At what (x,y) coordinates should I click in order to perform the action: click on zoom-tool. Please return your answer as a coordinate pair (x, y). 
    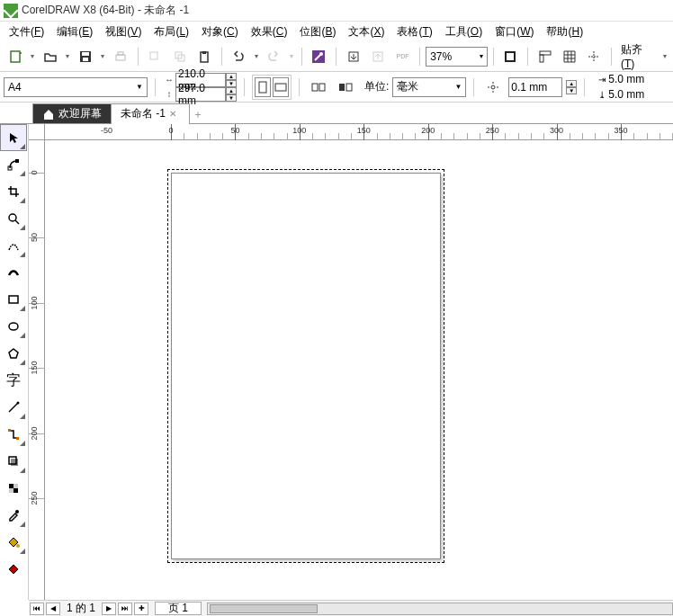
    Looking at the image, I should click on (13, 219).